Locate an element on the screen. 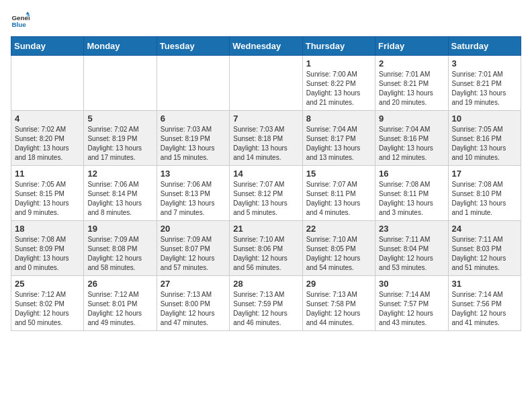 The image size is (532, 411). day-number: 2 is located at coordinates (411, 63).